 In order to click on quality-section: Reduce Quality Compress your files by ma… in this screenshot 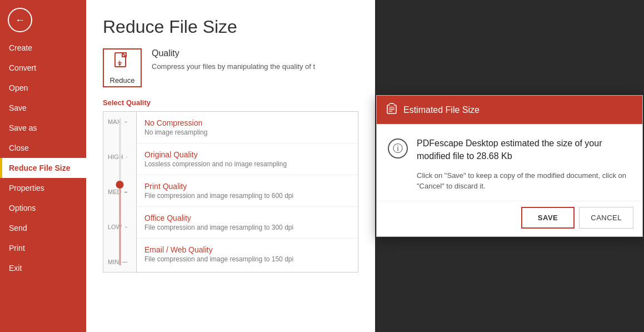, I will do `click(231, 68)`.